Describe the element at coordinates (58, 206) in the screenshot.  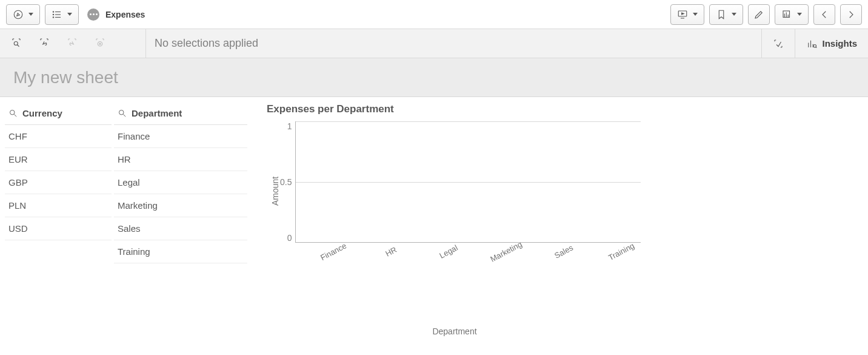
I see `filter-item: PLN` at that location.